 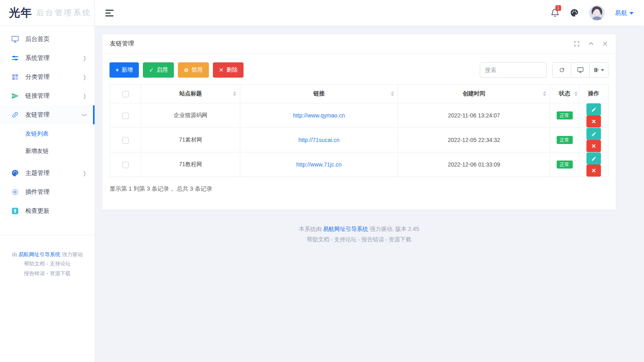 What do you see at coordinates (47, 13) in the screenshot?
I see `app-logo: 光年 后台管理系统` at bounding box center [47, 13].